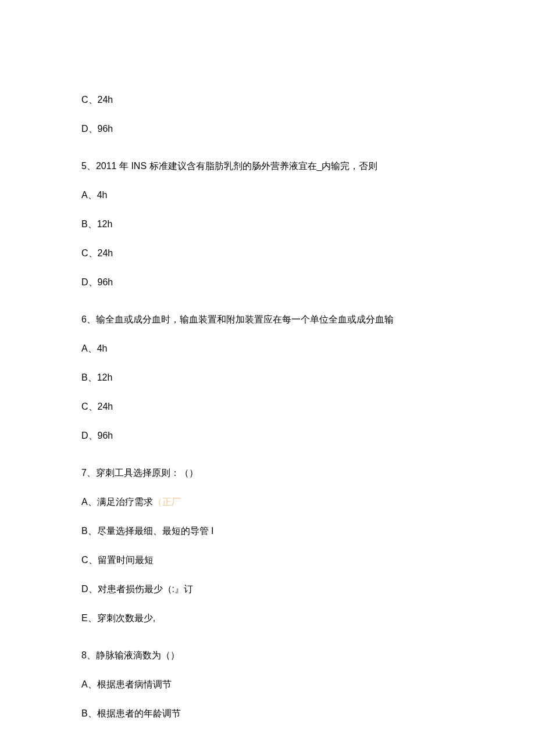 The image size is (535, 756). I want to click on q6-option-d: D、96h, so click(268, 436).